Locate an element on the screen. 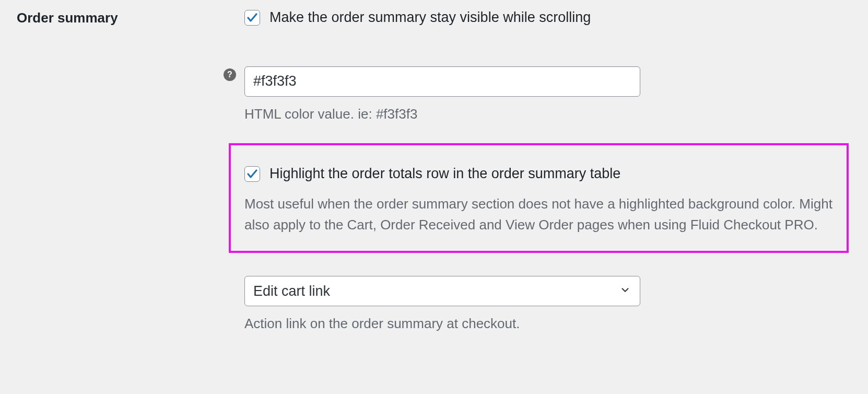  sticky-summary-label-text: Make the order summary stay visible whil… is located at coordinates (430, 18).